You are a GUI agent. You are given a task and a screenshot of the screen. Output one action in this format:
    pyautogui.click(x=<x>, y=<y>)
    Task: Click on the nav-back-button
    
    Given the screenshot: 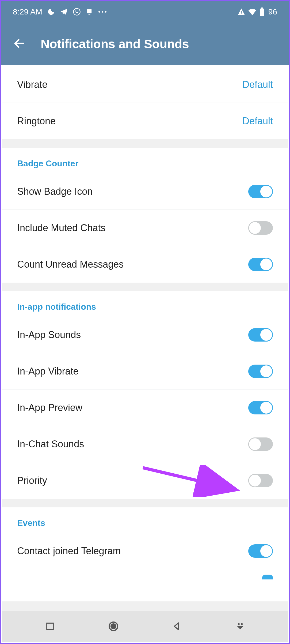 What is the action you would take?
    pyautogui.click(x=177, y=626)
    